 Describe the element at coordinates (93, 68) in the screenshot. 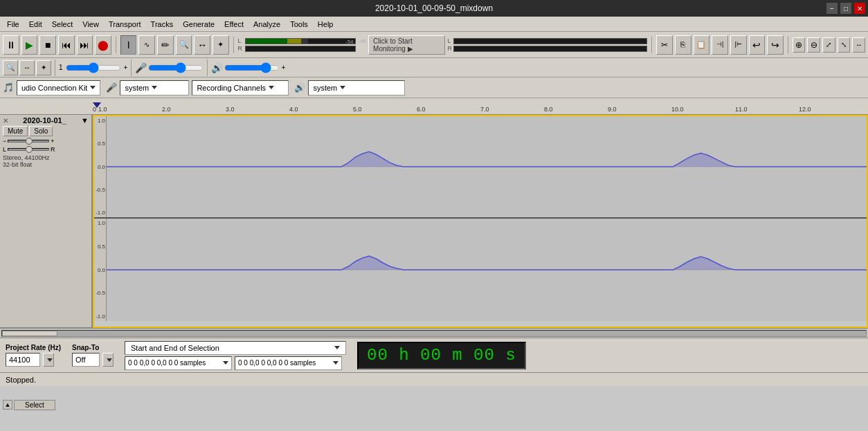

I see `playback-speed-slider` at that location.